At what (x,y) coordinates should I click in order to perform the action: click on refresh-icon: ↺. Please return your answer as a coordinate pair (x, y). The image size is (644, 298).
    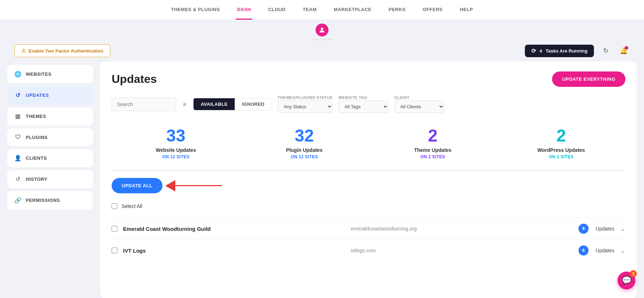
    Looking at the image, I should click on (18, 95).